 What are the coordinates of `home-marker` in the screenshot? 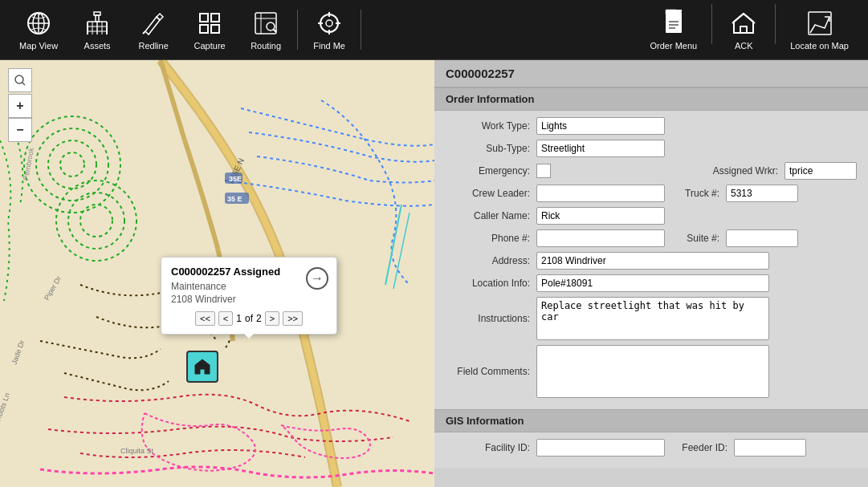 It's located at (202, 367).